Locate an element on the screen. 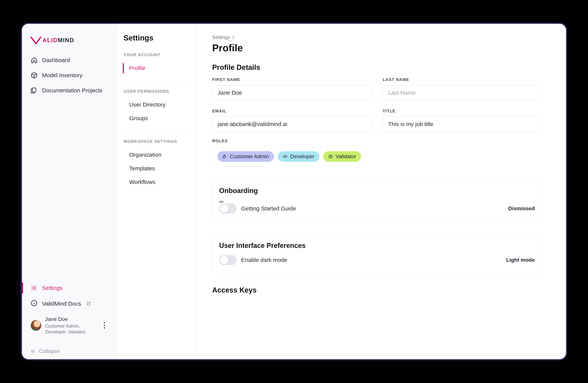  user-roles: Customer Admin, Developer, Validator is located at coordinates (71, 329).